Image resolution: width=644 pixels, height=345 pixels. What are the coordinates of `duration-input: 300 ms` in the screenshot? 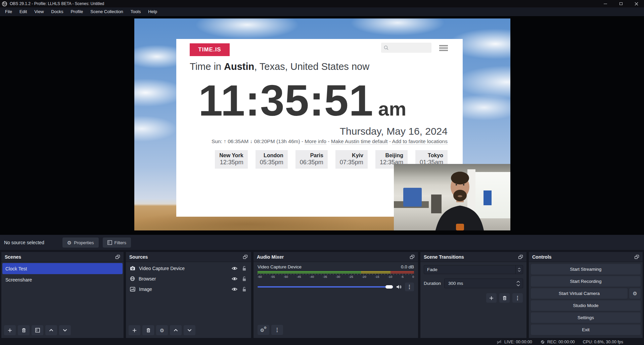 It's located at (484, 284).